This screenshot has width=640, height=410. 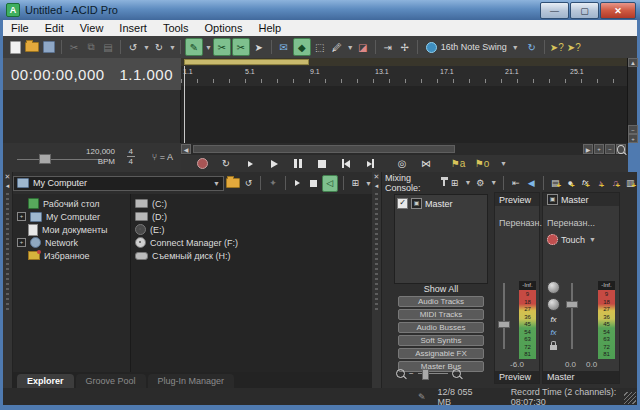 I want to click on event-tool-button: ⇥, so click(x=388, y=47).